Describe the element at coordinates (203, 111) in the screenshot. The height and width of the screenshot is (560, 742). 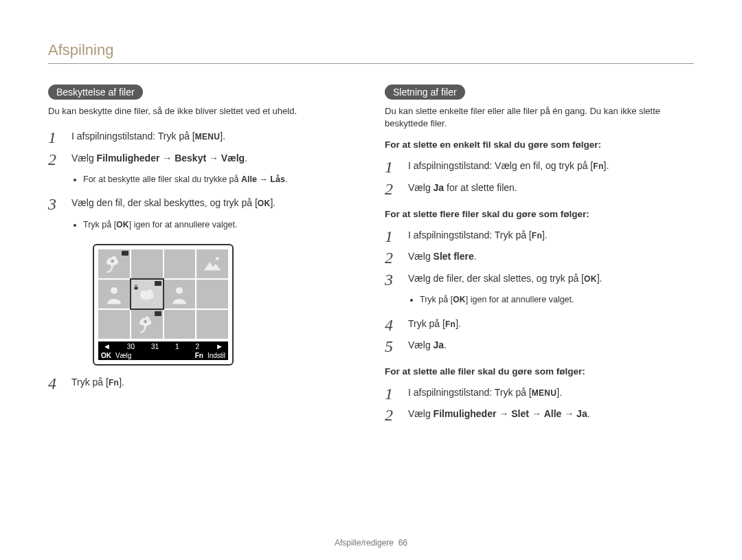
I see `intro-protect: Du kan beskytte dine filer, så de ikke b…` at that location.